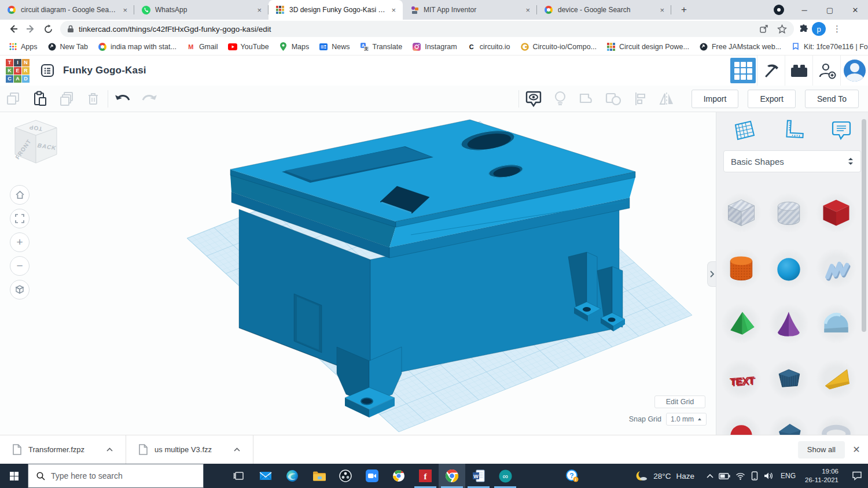  I want to click on taskbar-fritzing-icon: f, so click(425, 476).